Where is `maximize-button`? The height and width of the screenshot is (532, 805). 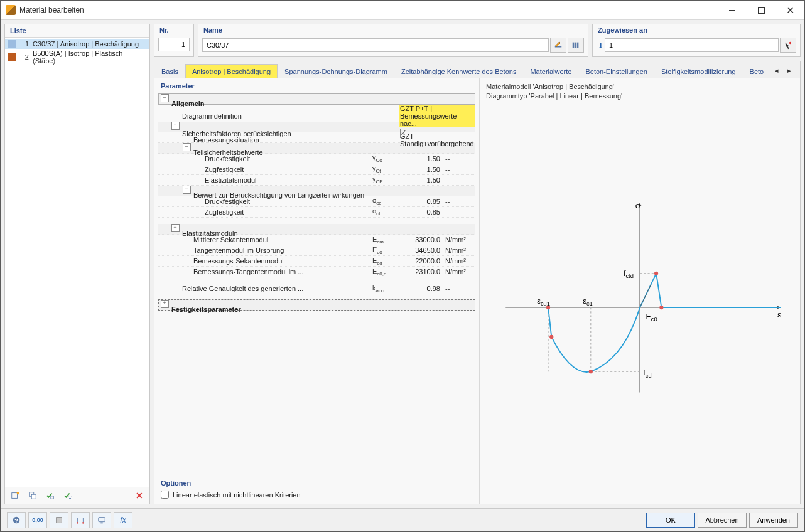 maximize-button is located at coordinates (761, 10).